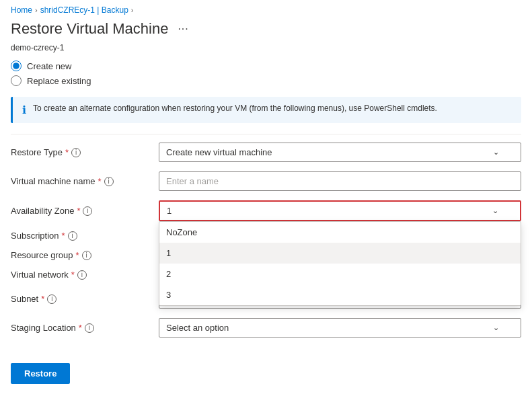  What do you see at coordinates (43, 299) in the screenshot?
I see `required-star-subnet: *` at bounding box center [43, 299].